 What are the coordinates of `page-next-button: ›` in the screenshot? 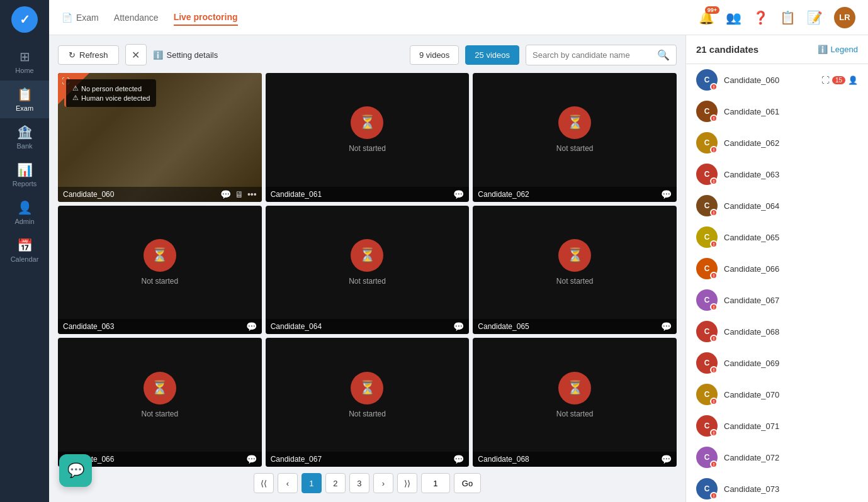 It's located at (383, 483).